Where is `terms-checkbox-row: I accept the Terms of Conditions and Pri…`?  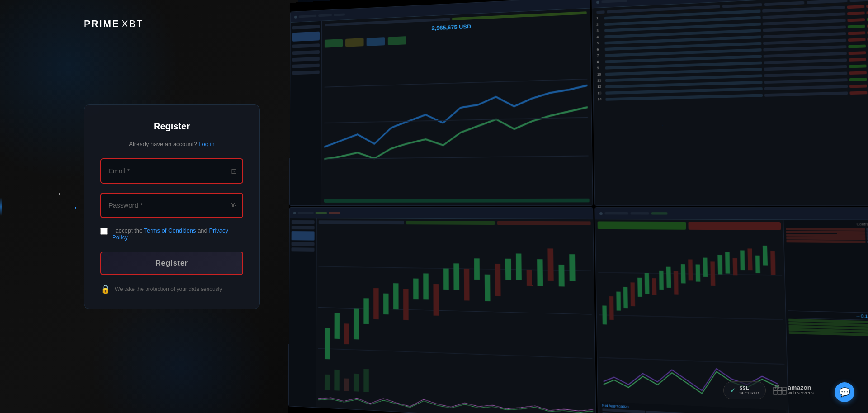 terms-checkbox-row: I accept the Terms of Conditions and Pri… is located at coordinates (172, 234).